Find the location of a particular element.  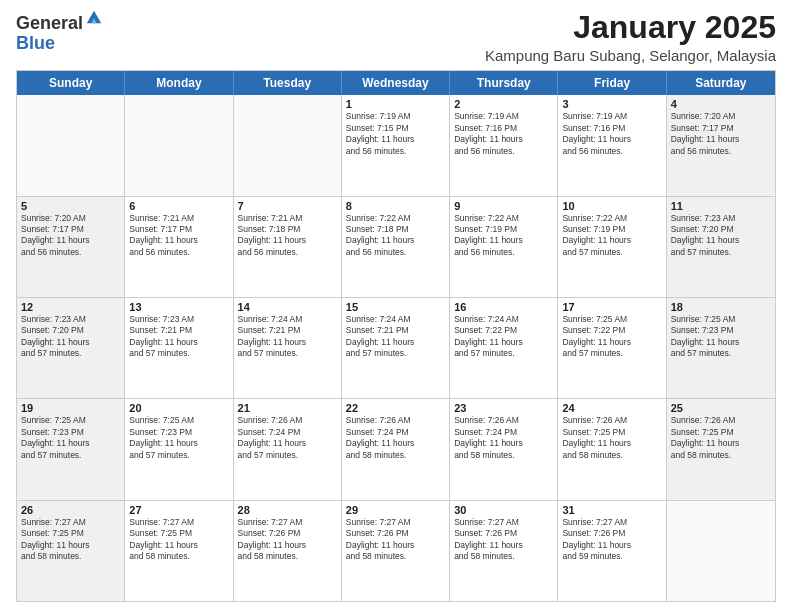

day-info: Sunrise: 7:21 AM Sunset: 7:18 PM Dayligh… is located at coordinates (288, 236).